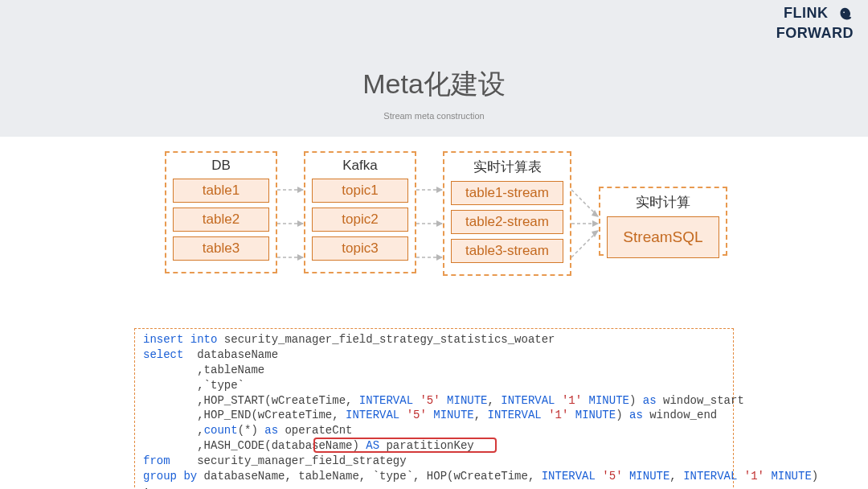 The width and height of the screenshot is (868, 489). What do you see at coordinates (663, 221) in the screenshot?
I see `group-stream-compute: 实时计算 StreamSQL` at bounding box center [663, 221].